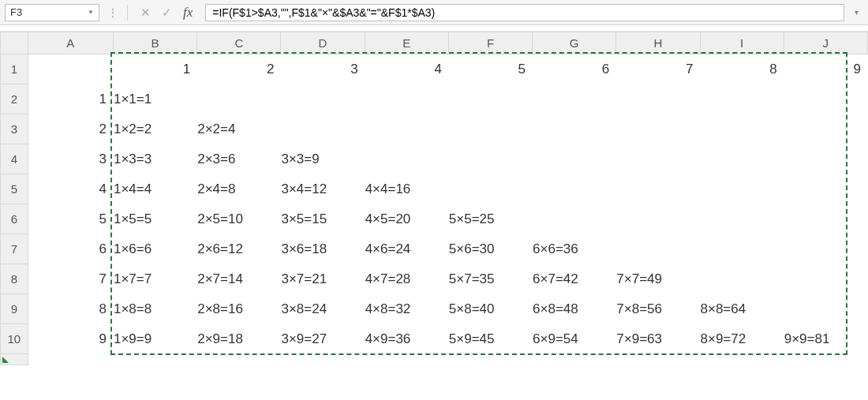 This screenshot has width=868, height=400. I want to click on col-hdr-d: D, so click(323, 43).